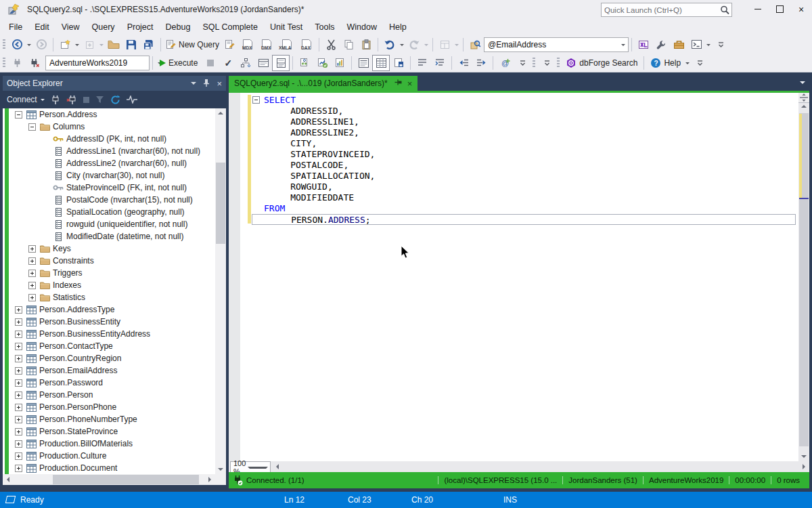 The image size is (812, 508). What do you see at coordinates (700, 63) in the screenshot?
I see `toolbar2-overflow` at bounding box center [700, 63].